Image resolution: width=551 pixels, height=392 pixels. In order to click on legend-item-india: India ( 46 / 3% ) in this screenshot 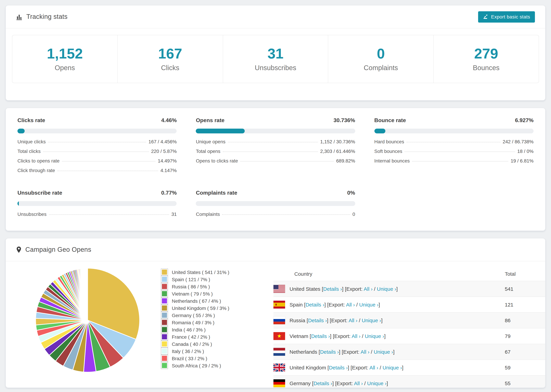, I will do `click(201, 329)`.